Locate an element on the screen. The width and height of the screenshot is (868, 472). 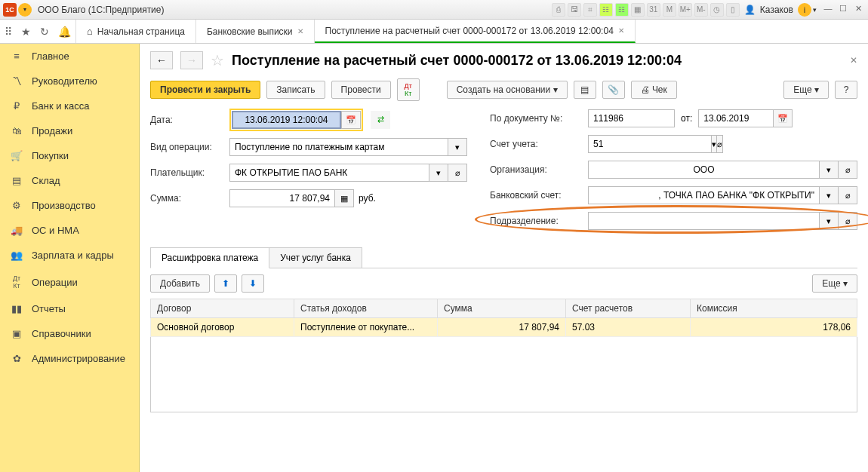
nav-back-button: ← is located at coordinates (162, 60).